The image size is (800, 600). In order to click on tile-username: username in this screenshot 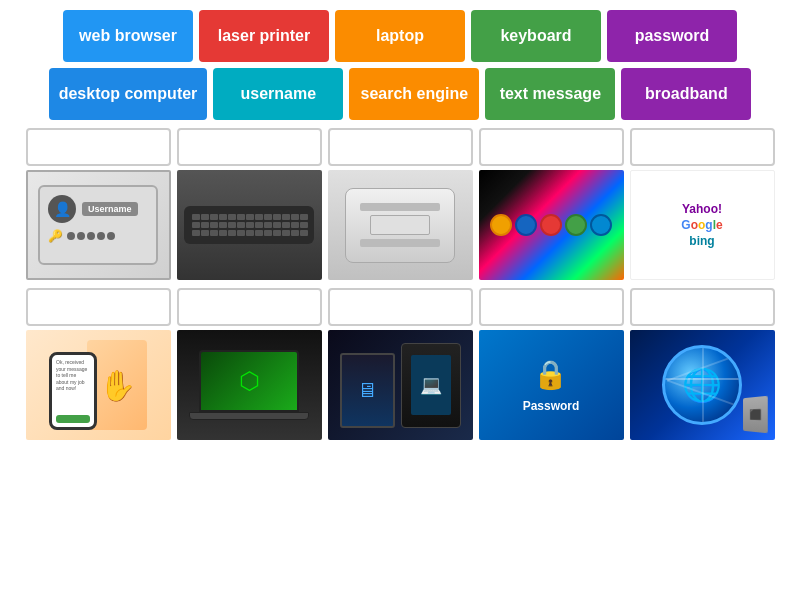, I will do `click(278, 94)`.